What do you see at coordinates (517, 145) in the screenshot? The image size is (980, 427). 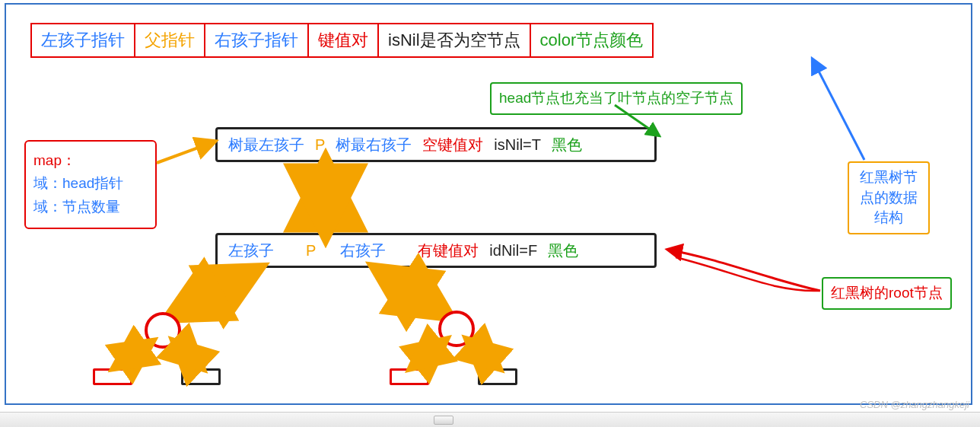 I see `head-isnil: isNil=T` at bounding box center [517, 145].